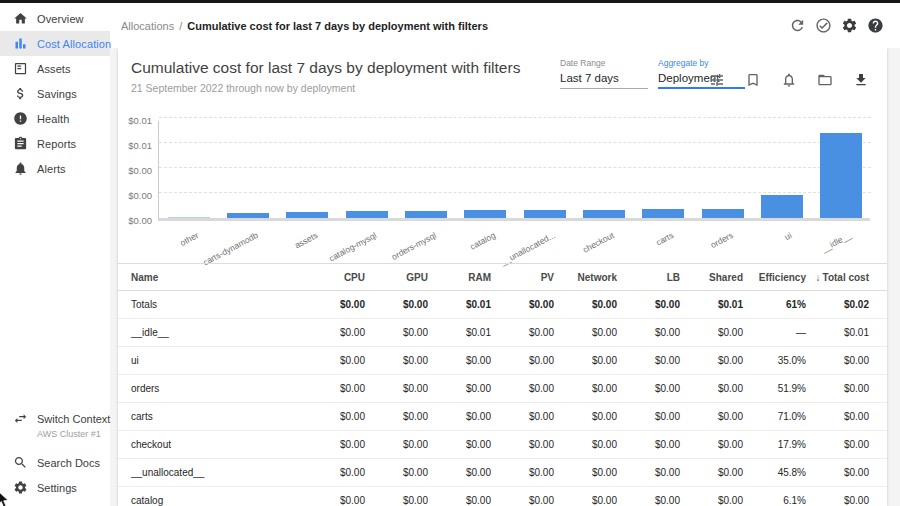 This screenshot has width=900, height=506. Describe the element at coordinates (462, 332) in the screenshot. I see `row-value-ram: $0.01` at that location.